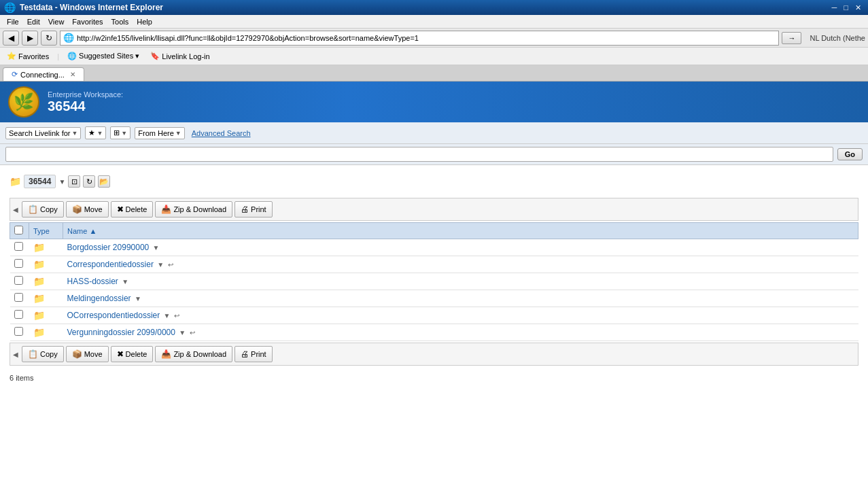 Image resolution: width=868 pixels, height=488 pixels. What do you see at coordinates (120, 209) in the screenshot?
I see `delete-icon: ✖` at bounding box center [120, 209].